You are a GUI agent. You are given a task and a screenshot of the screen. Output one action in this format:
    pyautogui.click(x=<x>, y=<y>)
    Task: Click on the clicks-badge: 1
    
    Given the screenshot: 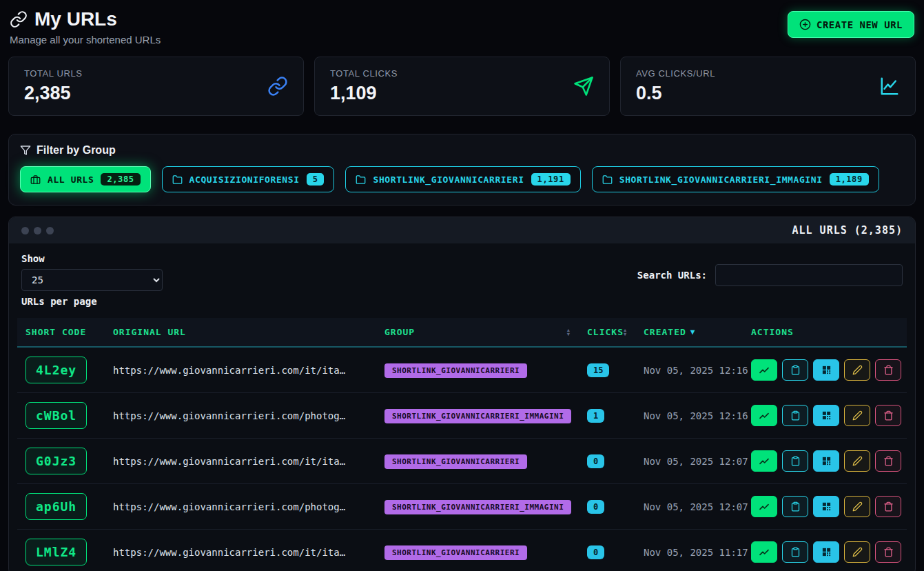 What is the action you would take?
    pyautogui.click(x=595, y=416)
    